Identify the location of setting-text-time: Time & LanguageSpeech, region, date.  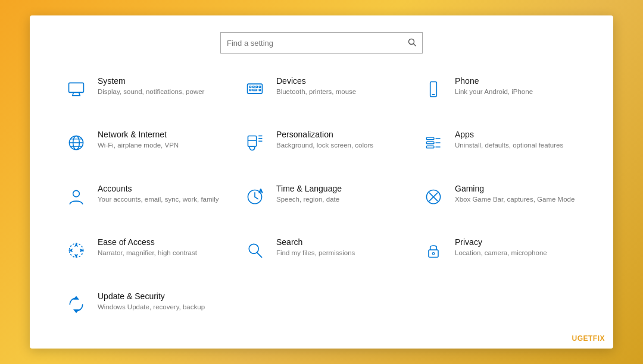
(309, 194).